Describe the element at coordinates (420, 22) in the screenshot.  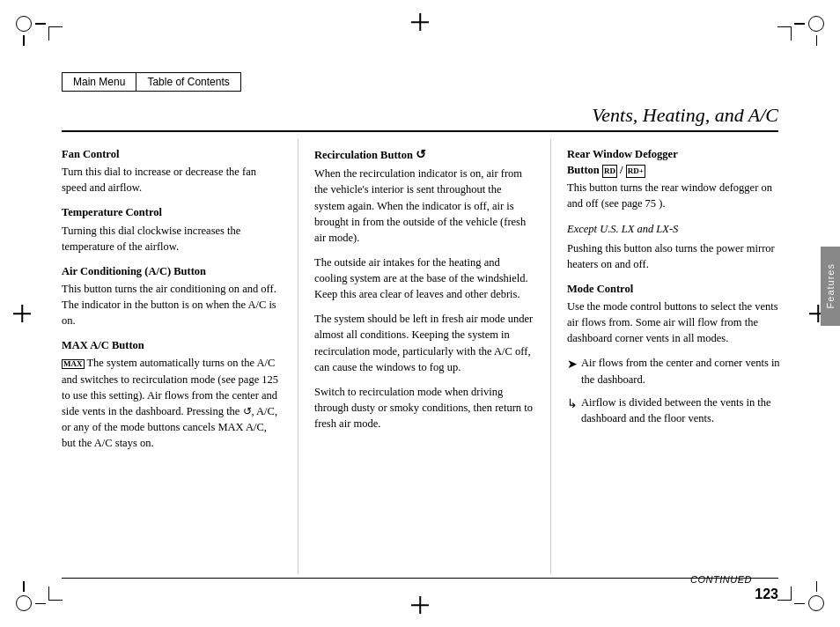
I see `crosshair-top` at that location.